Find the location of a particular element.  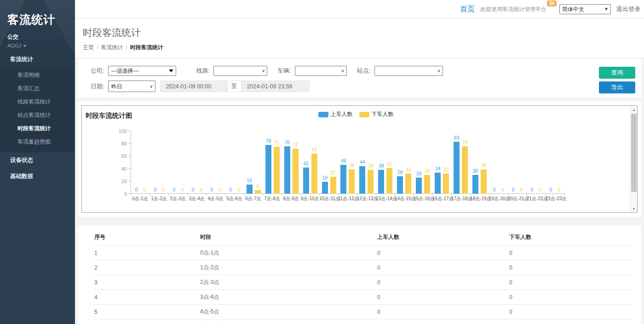

plot-groups: 0000000000001567875767242641927463944383… is located at coordinates (348, 162).